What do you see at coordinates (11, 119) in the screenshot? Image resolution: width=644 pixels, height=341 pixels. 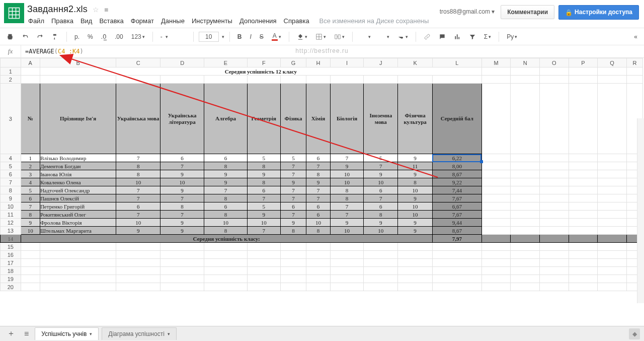 I see `row-3: 3` at bounding box center [11, 119].